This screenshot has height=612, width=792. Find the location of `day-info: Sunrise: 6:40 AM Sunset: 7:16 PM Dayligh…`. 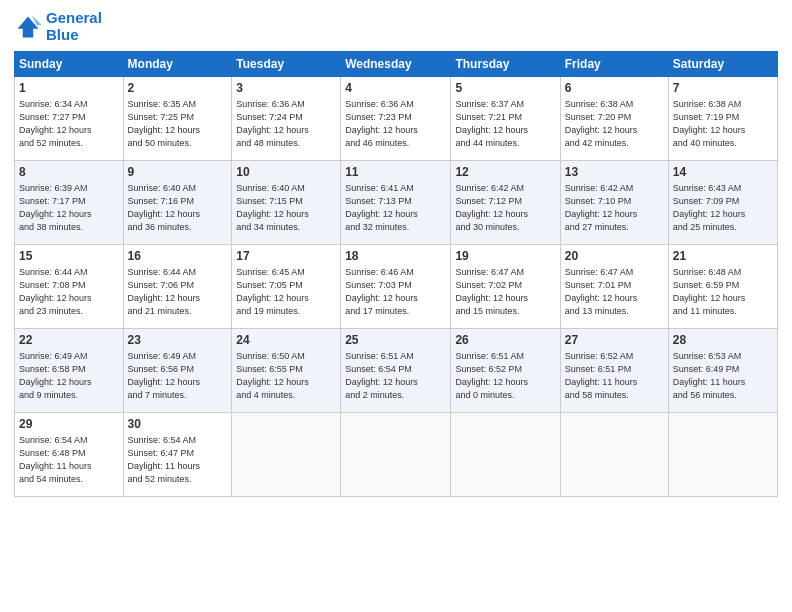

day-info: Sunrise: 6:40 AM Sunset: 7:16 PM Dayligh… is located at coordinates (178, 208).